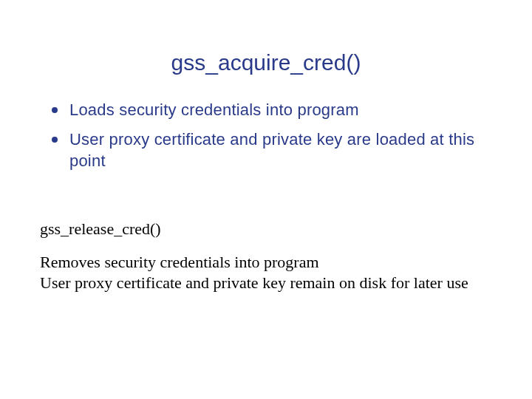 This screenshot has height=399, width=532. Describe the element at coordinates (266, 63) in the screenshot. I see `slide-title: gss_acquire_cred()` at that location.